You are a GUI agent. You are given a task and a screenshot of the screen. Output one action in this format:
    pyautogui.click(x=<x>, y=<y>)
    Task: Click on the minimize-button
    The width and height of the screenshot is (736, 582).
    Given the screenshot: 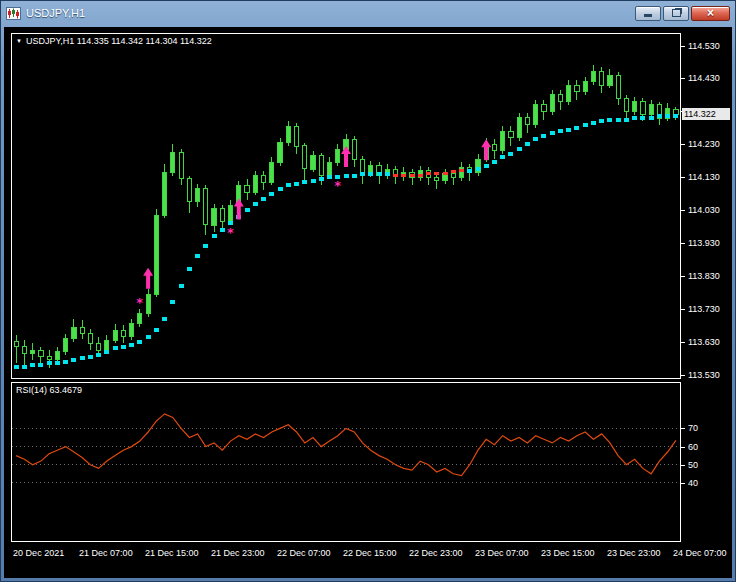 What is the action you would take?
    pyautogui.click(x=648, y=14)
    